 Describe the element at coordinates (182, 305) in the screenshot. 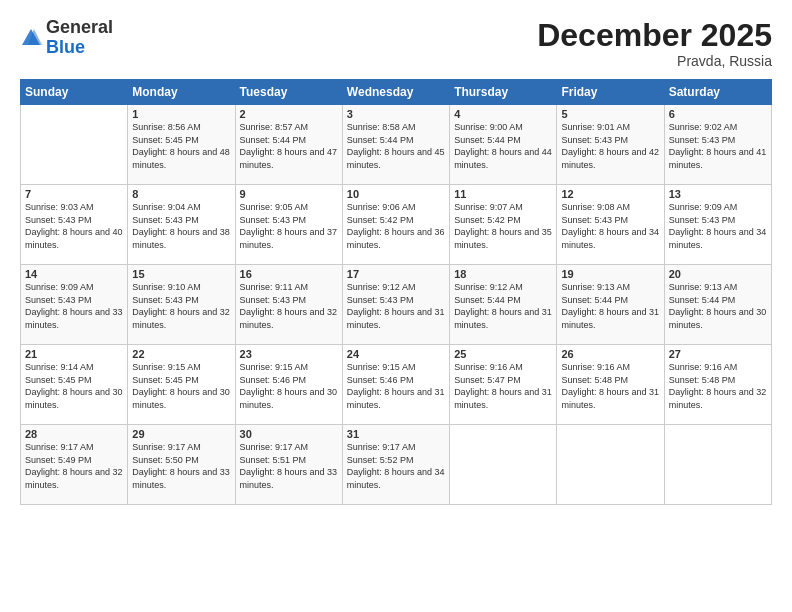

I see `calendar-cell: 15Sunrise: 9:10 AMSunset: 5:43 PMDayligh…` at that location.